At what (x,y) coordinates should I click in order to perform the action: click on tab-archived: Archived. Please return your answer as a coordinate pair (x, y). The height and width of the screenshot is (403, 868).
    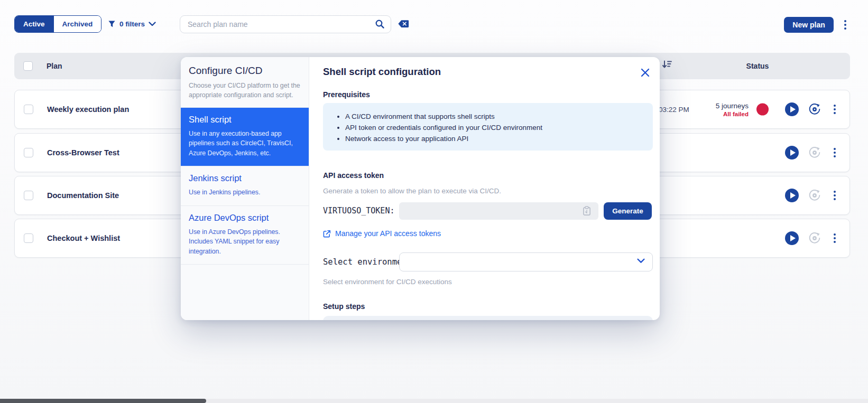
    Looking at the image, I should click on (77, 24).